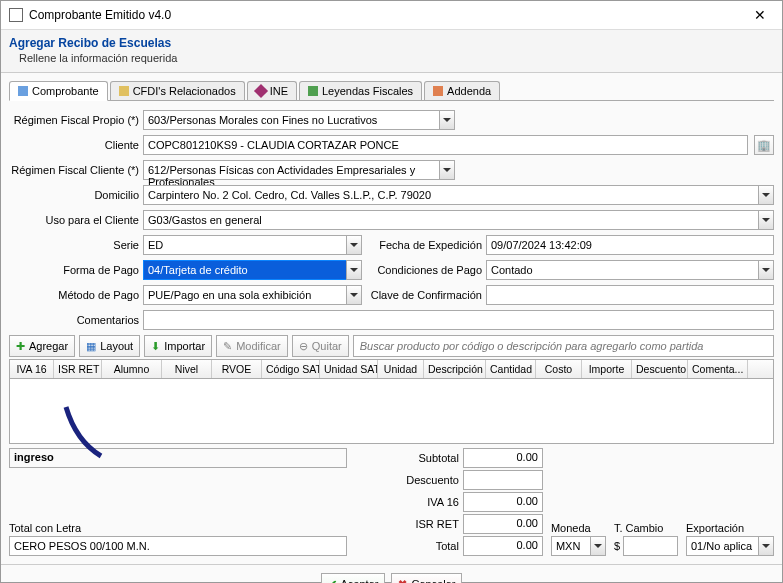  I want to click on label-subtotal: Subtotal, so click(422, 458).